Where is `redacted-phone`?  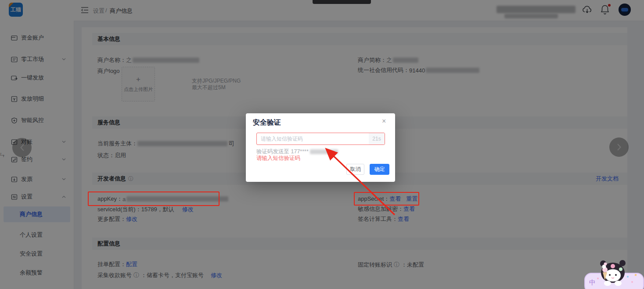
redacted-phone is located at coordinates (324, 152).